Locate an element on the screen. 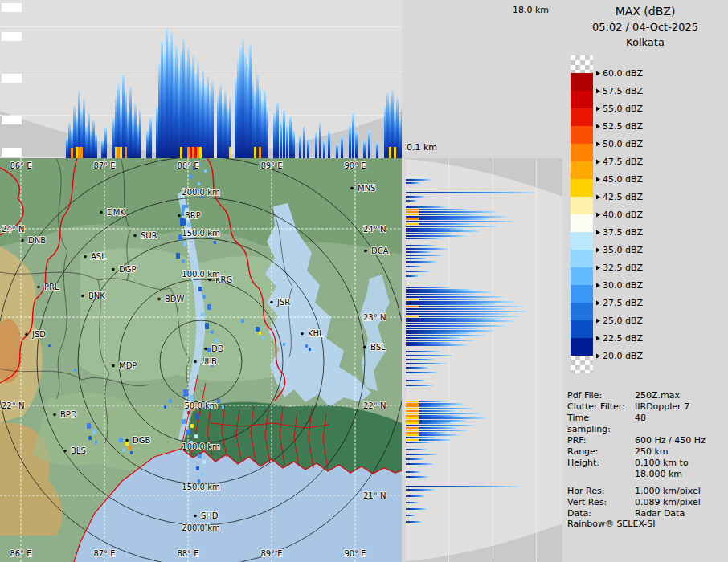 This screenshot has height=562, width=728. legend-scale-label: 60.0 dBZ is located at coordinates (620, 74).